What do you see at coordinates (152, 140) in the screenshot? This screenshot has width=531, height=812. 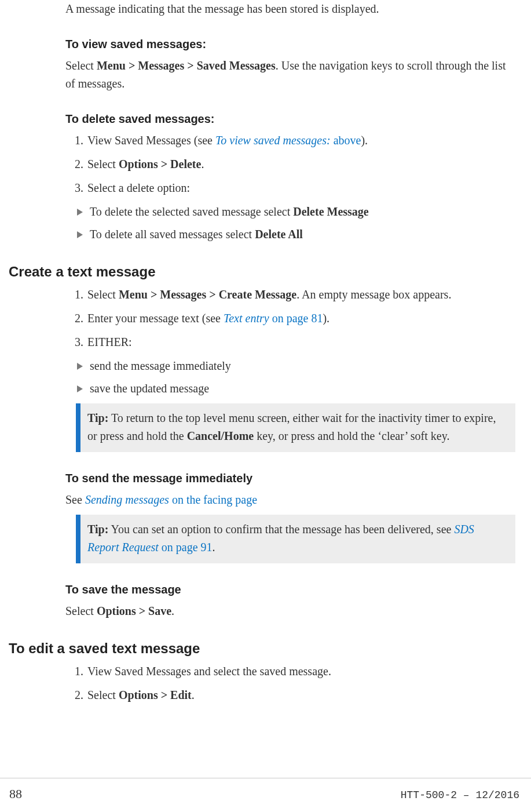 I see `text: View Saved Messages (see` at bounding box center [152, 140].